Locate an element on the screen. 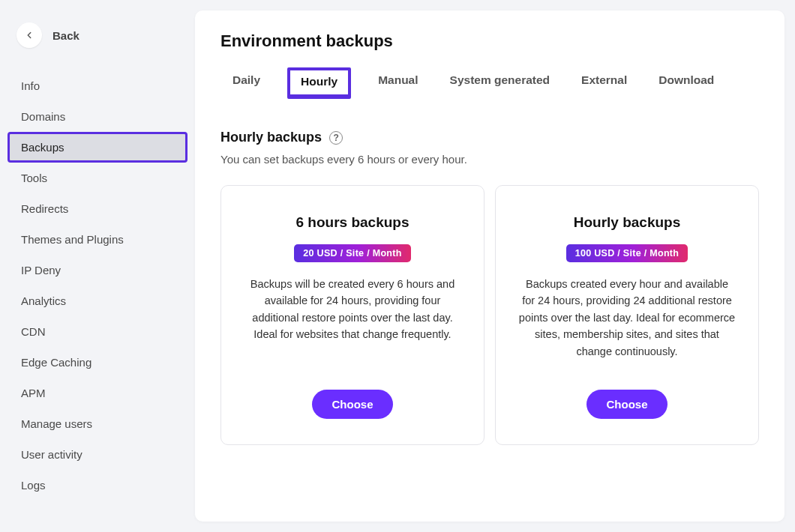 This screenshot has width=795, height=532. section-header: Hourly backups ? is located at coordinates (490, 138).